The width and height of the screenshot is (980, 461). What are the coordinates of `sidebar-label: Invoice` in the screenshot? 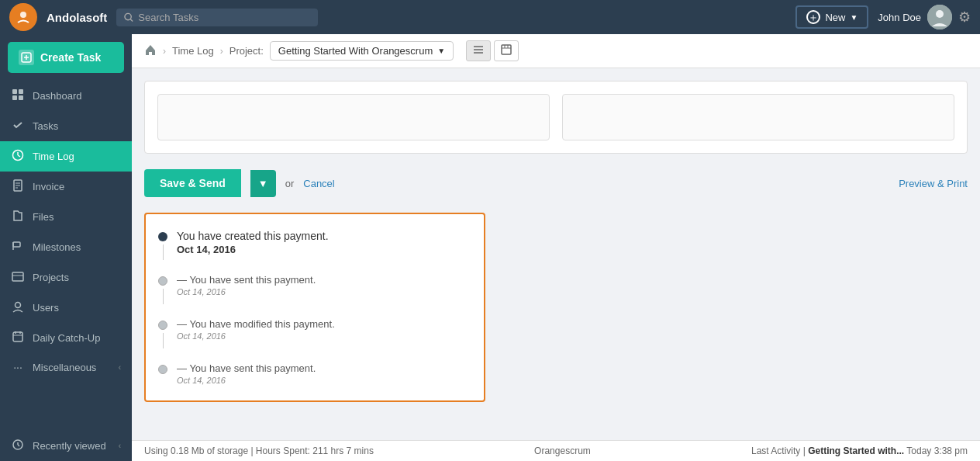 It's located at (48, 186).